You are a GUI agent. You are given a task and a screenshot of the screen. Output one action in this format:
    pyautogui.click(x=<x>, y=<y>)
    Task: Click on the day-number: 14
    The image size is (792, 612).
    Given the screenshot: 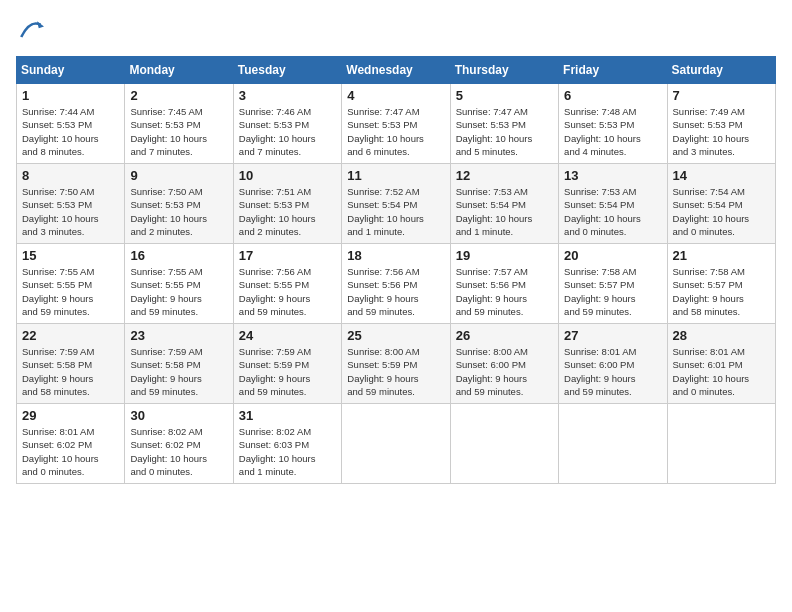 What is the action you would take?
    pyautogui.click(x=722, y=176)
    